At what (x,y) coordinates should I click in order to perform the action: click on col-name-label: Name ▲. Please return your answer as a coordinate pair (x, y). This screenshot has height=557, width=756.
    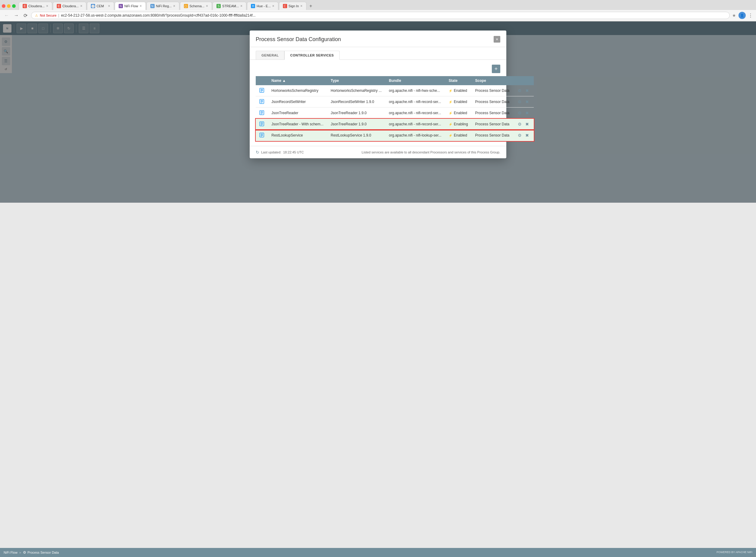
    Looking at the image, I should click on (278, 81).